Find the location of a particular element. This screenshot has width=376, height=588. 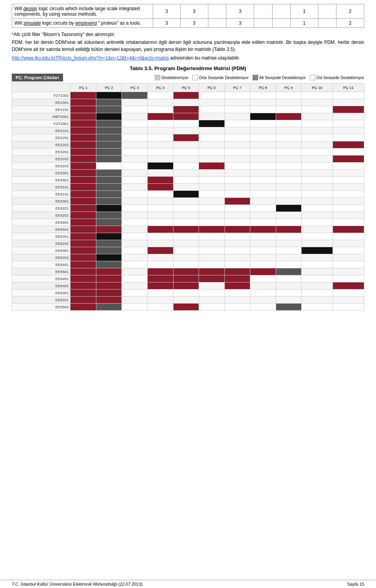

row-code: EE2201 is located at coordinates (42, 138).